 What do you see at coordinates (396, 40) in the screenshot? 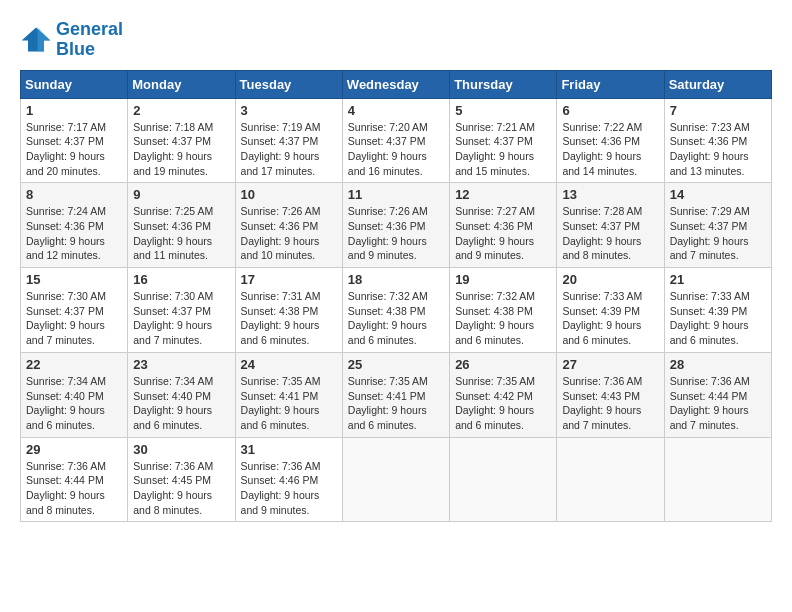
I see `page-header: General Blue` at bounding box center [396, 40].